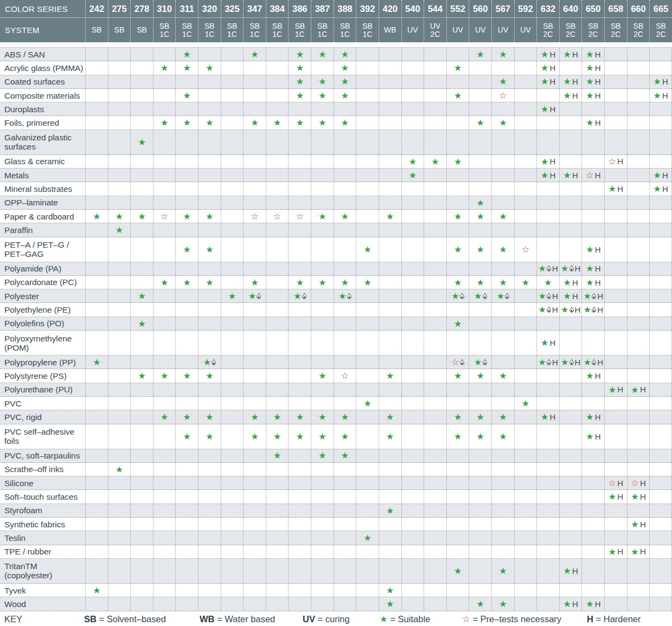  Describe the element at coordinates (187, 417) in the screenshot. I see `cell-311: ★` at that location.